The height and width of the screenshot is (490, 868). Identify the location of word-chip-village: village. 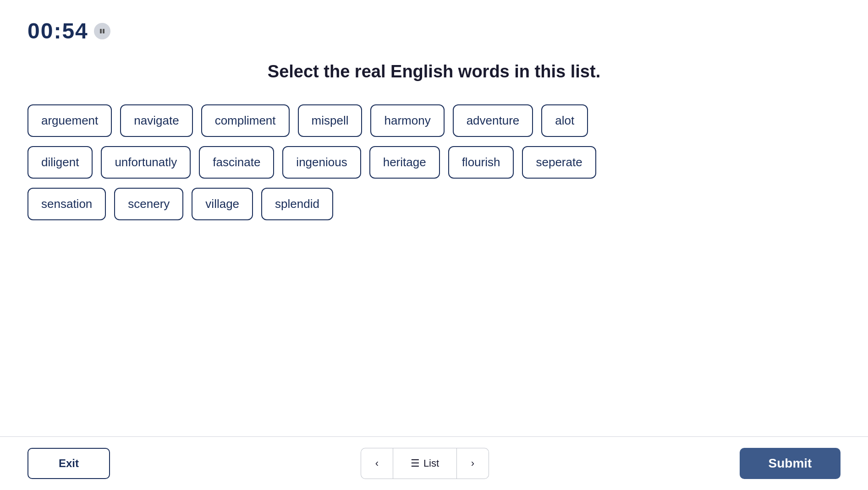
(222, 204).